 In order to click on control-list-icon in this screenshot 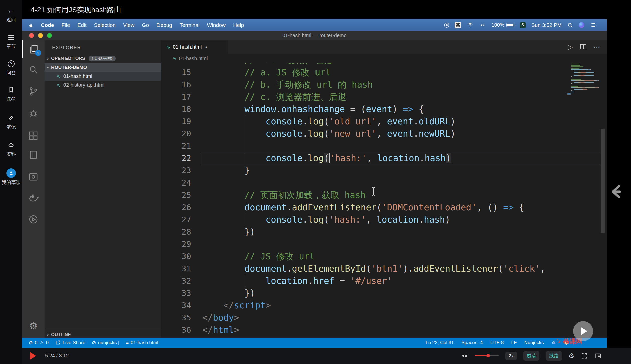, I will do `click(593, 25)`.